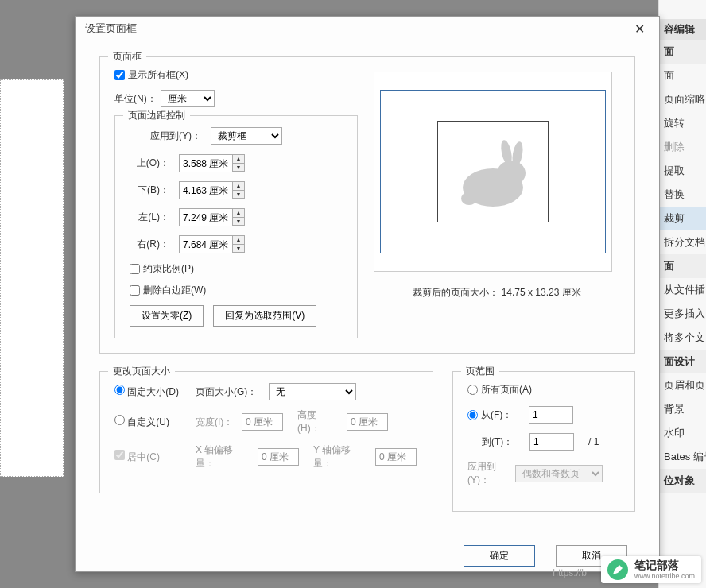 This screenshot has height=588, width=706. What do you see at coordinates (206, 164) in the screenshot?
I see `top-input` at bounding box center [206, 164].